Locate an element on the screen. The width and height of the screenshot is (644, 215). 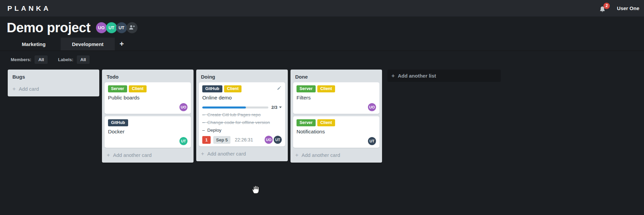
card-name: Filters is located at coordinates (336, 98).